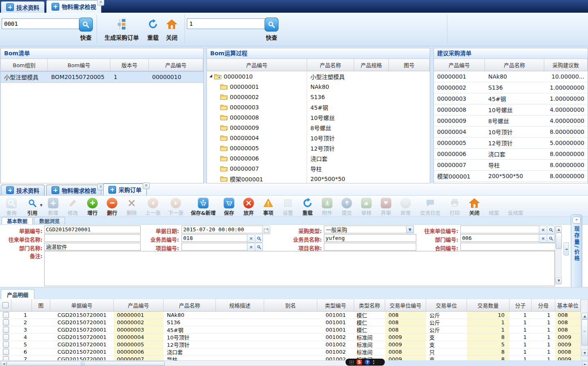  I want to click on calendar-icon, so click(266, 230).